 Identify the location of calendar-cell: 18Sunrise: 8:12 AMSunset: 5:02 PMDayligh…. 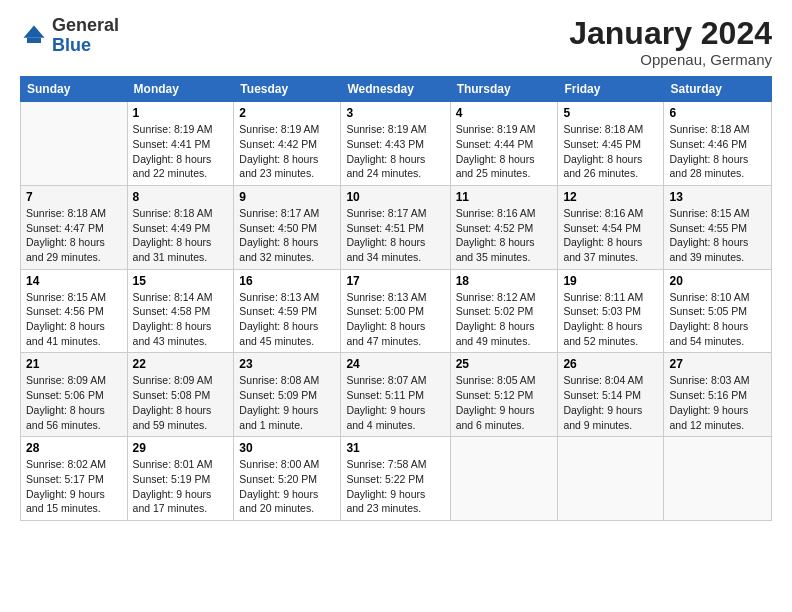
(504, 311).